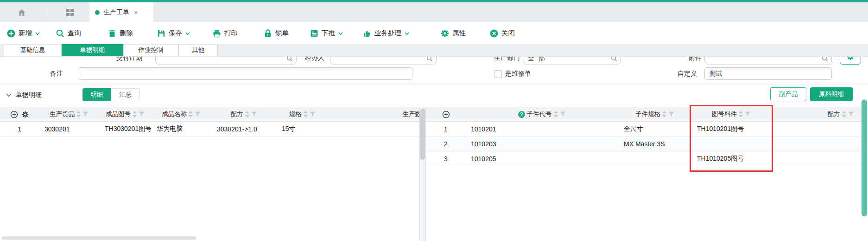  What do you see at coordinates (731, 144) in the screenshot?
I see `cell-drawing_part` at bounding box center [731, 144].